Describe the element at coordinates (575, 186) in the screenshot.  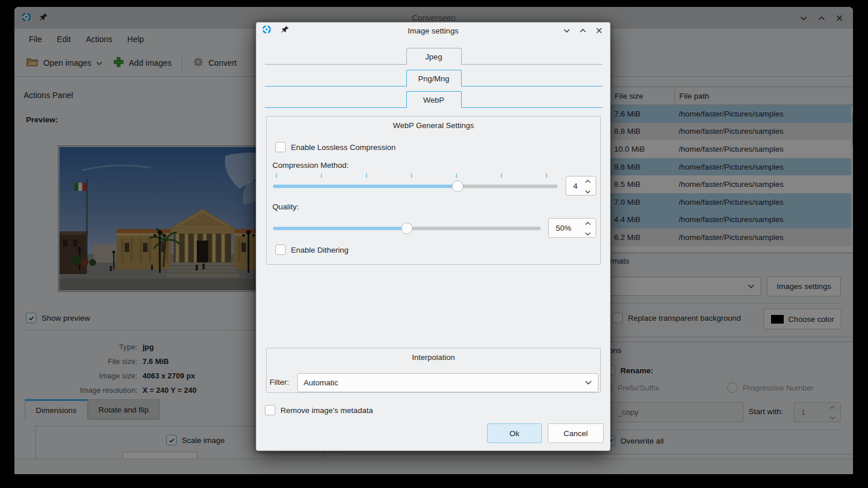
I see `compression-method-value: 4` at that location.